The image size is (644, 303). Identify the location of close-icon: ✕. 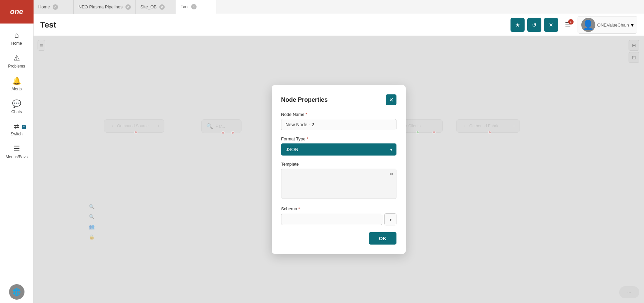
(551, 25).